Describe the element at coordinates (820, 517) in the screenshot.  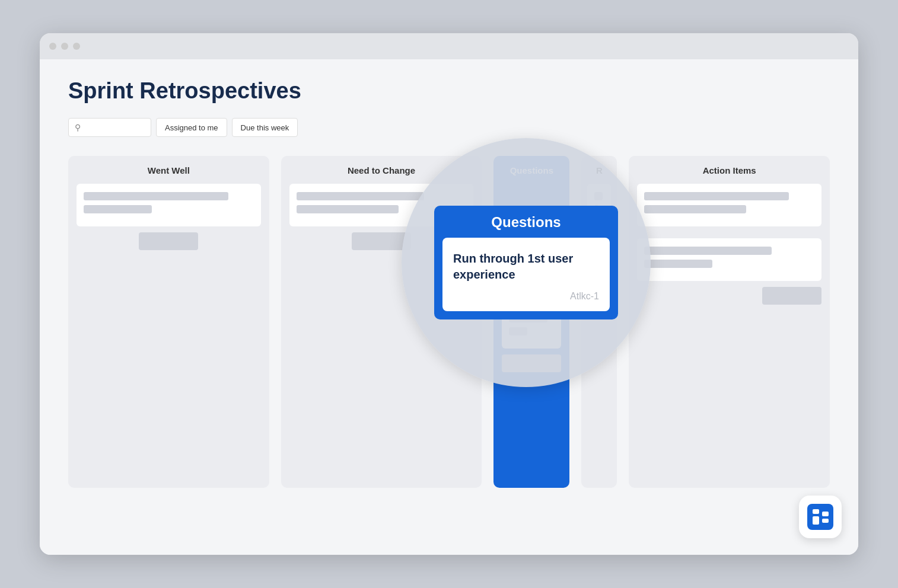
I see `trello-logo` at that location.